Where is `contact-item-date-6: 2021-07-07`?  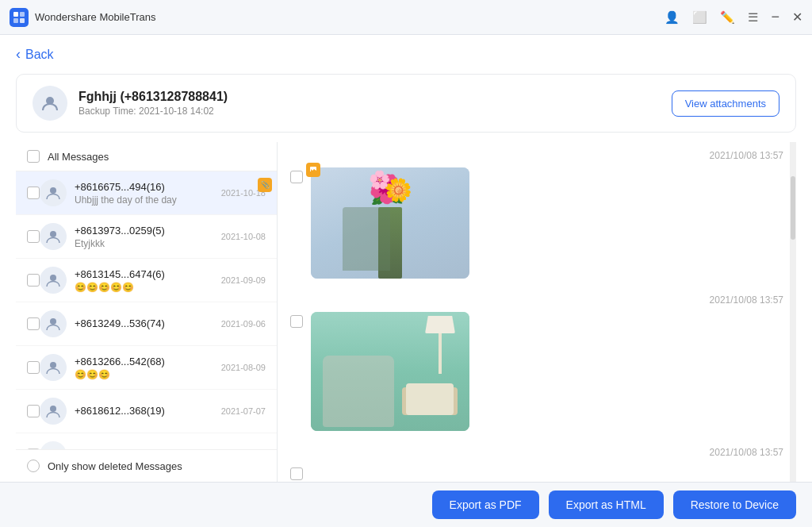 contact-item-date-6: 2021-07-07 is located at coordinates (243, 411).